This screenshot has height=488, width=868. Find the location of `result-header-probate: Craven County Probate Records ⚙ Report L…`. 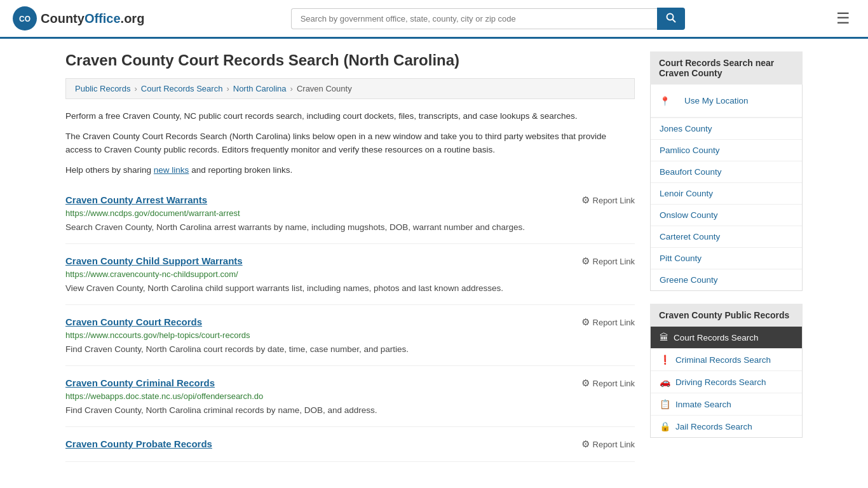

result-header-probate: Craven County Probate Records ⚙ Report L… is located at coordinates (350, 444).